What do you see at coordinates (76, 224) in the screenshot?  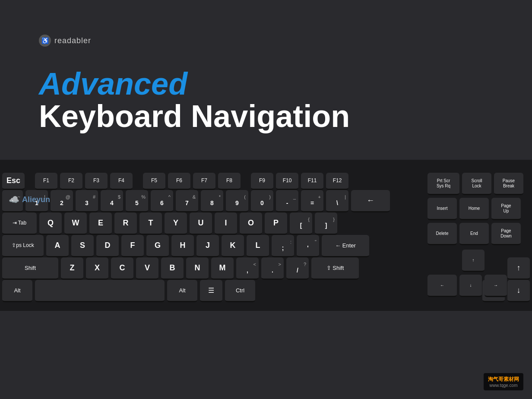 I see `key-w: W` at bounding box center [76, 224].